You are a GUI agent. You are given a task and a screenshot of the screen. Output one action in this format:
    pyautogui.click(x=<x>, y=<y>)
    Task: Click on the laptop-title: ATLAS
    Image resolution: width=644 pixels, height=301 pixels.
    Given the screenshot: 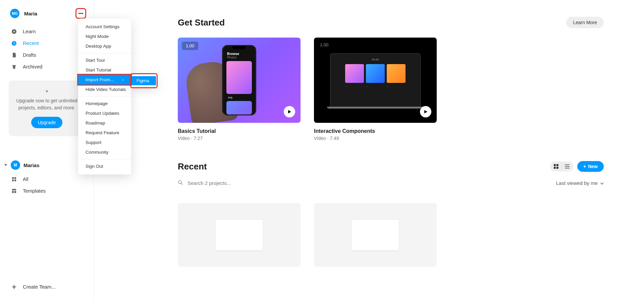 What is the action you would take?
    pyautogui.click(x=375, y=60)
    